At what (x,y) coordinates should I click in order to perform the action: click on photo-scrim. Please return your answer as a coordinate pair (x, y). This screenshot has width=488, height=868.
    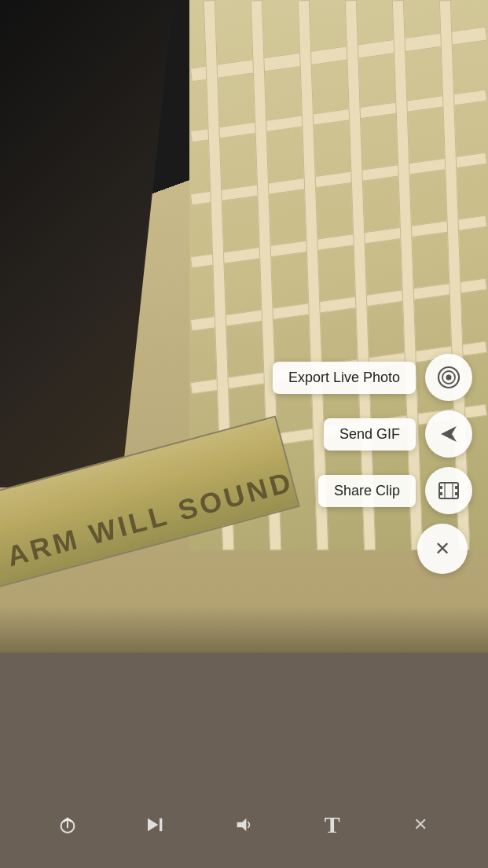
    Looking at the image, I should click on (244, 629).